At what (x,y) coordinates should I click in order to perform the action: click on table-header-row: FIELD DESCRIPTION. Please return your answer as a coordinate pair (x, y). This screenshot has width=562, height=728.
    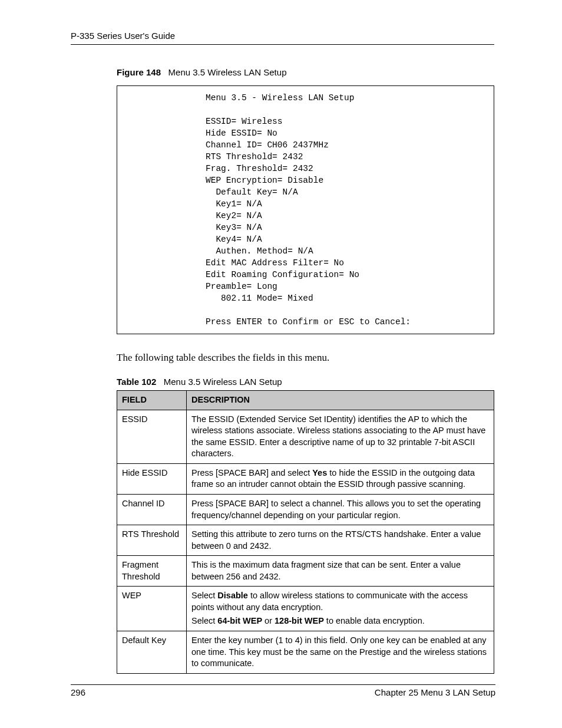
    Looking at the image, I should click on (306, 401).